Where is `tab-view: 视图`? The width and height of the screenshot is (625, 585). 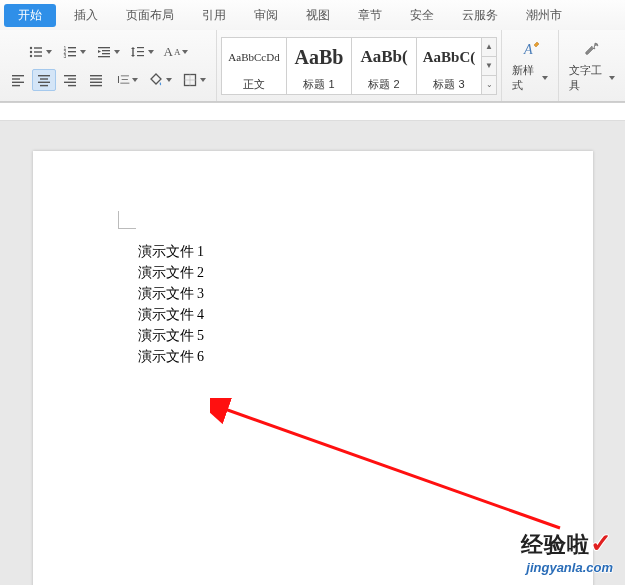 tab-view: 视图 is located at coordinates (318, 15).